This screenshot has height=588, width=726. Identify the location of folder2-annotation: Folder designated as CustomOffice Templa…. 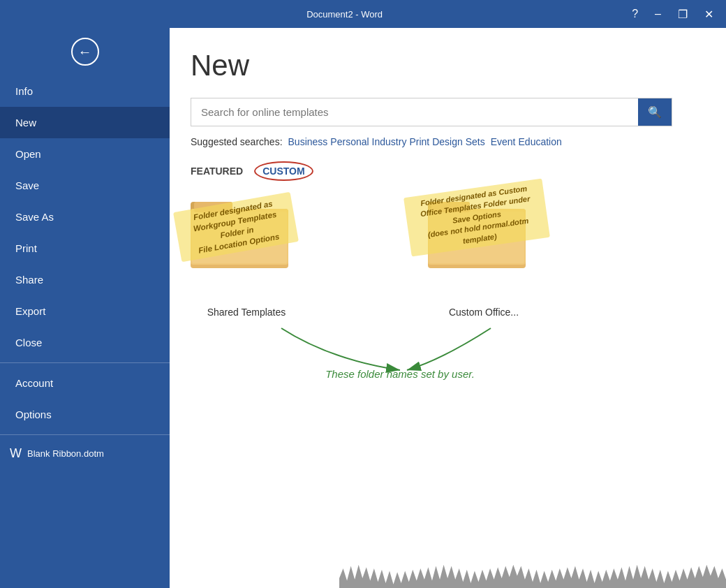
(477, 217).